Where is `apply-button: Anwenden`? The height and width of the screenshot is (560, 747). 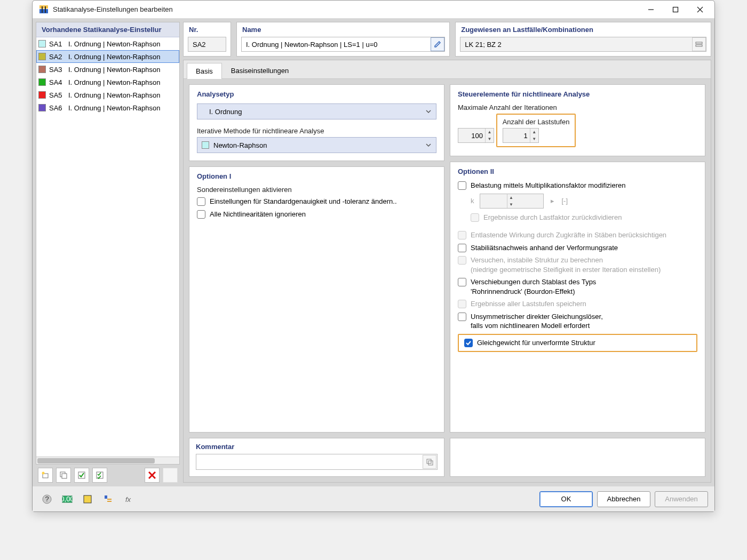
apply-button: Anwenden is located at coordinates (681, 499).